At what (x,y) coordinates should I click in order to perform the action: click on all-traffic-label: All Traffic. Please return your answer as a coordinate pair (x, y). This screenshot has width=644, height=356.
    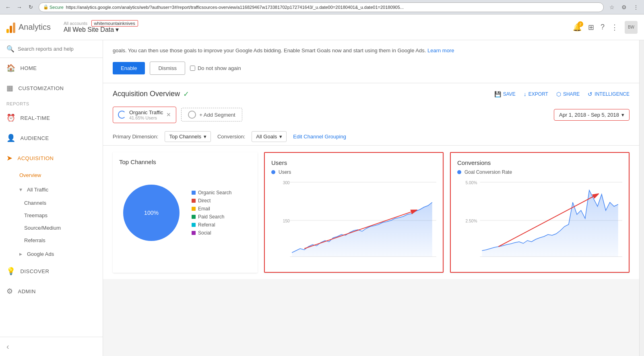
    Looking at the image, I should click on (38, 190).